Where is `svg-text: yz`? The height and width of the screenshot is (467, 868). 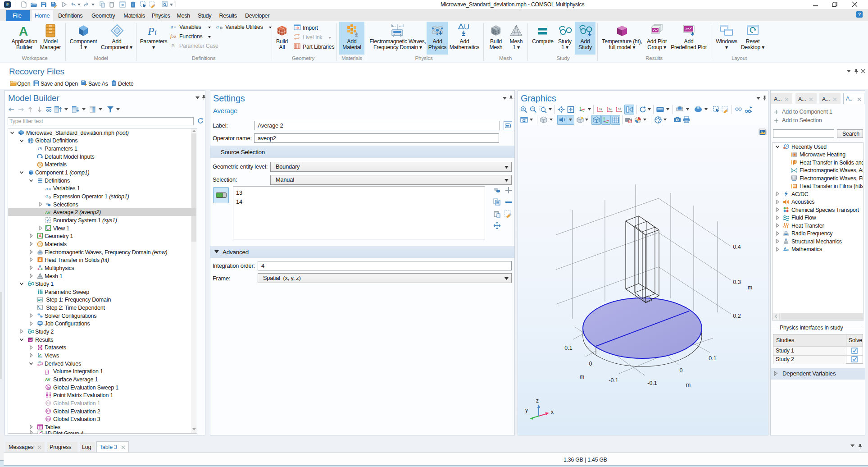 svg-text: yz is located at coordinates (610, 109).